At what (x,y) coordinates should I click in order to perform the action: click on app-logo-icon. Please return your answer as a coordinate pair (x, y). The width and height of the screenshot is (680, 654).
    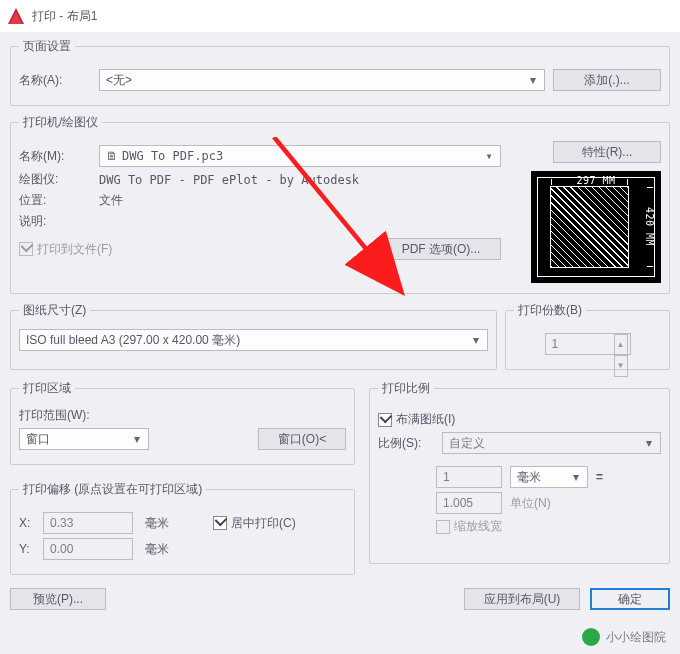
    Looking at the image, I should click on (16, 16).